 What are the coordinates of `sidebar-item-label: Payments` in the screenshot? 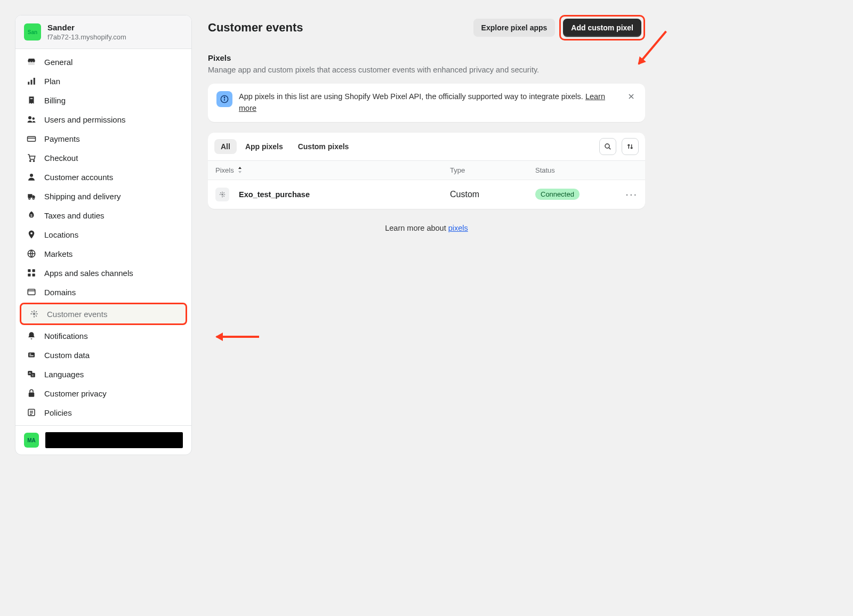 It's located at (62, 139).